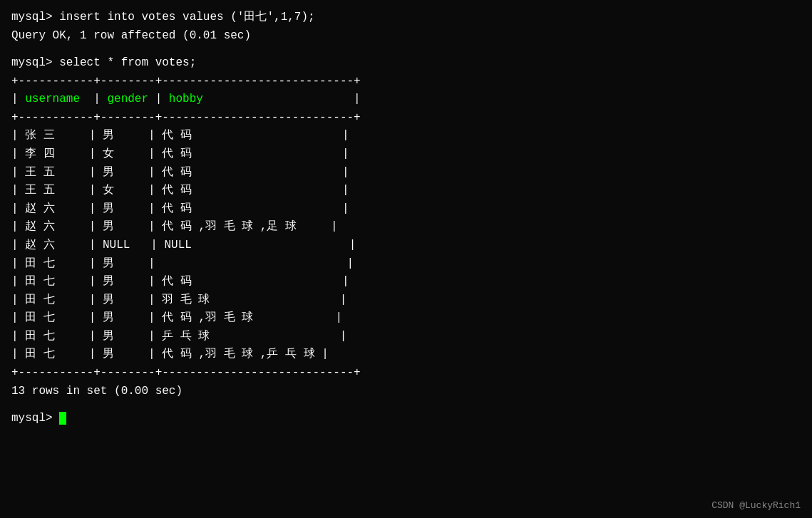 The height and width of the screenshot is (518, 812). What do you see at coordinates (97, 391) in the screenshot?
I see `result-text: 13 rows in set (0.00 sec)` at bounding box center [97, 391].